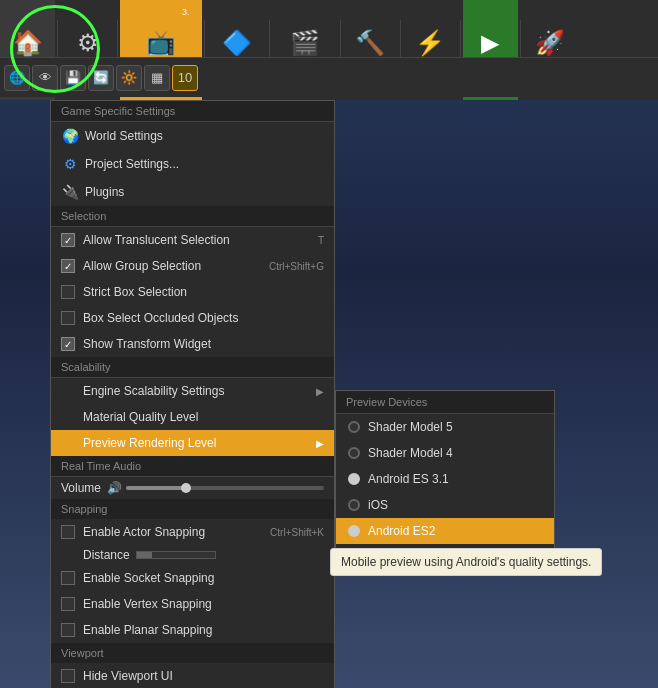 Image resolution: width=658 pixels, height=688 pixels. What do you see at coordinates (161, 43) in the screenshot?
I see `es31-icon: 📺` at bounding box center [161, 43].